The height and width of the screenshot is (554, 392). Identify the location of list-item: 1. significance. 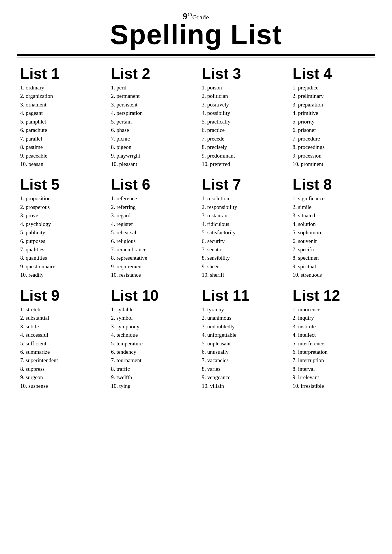
(333, 199).